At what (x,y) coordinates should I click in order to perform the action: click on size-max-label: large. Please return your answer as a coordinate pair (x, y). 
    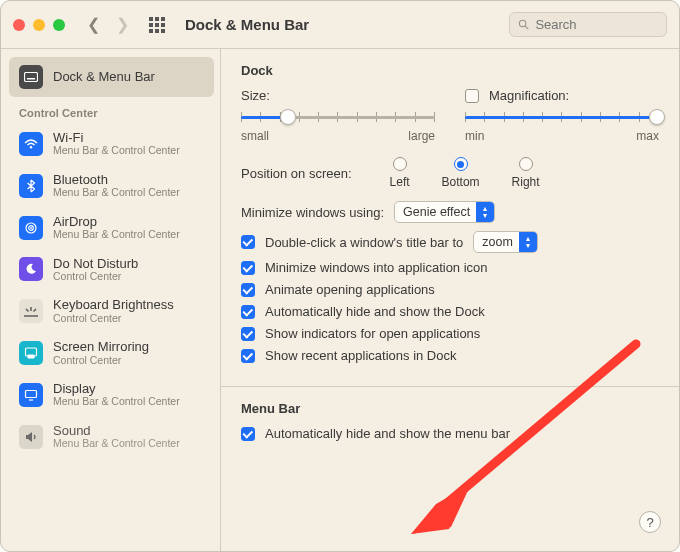
    Looking at the image, I should click on (422, 136).